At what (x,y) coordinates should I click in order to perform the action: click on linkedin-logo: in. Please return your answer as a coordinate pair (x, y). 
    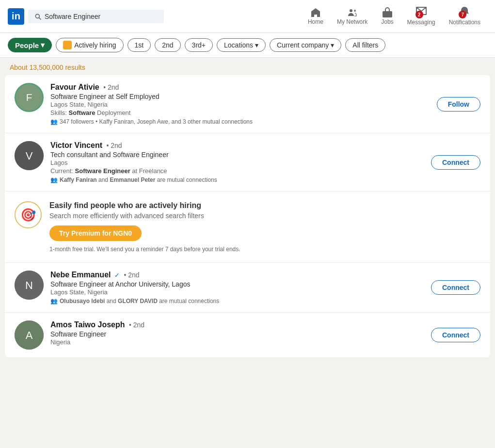
    Looking at the image, I should click on (16, 16).